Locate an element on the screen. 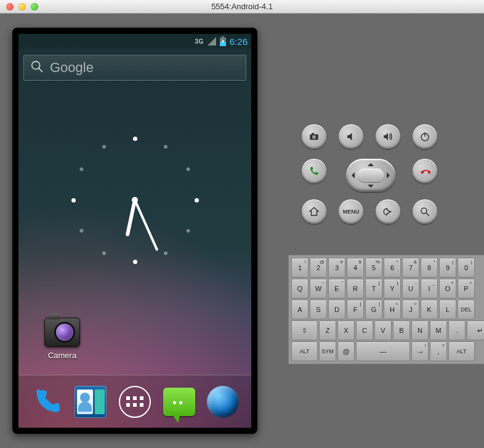  key-secondary: } is located at coordinates (398, 283).